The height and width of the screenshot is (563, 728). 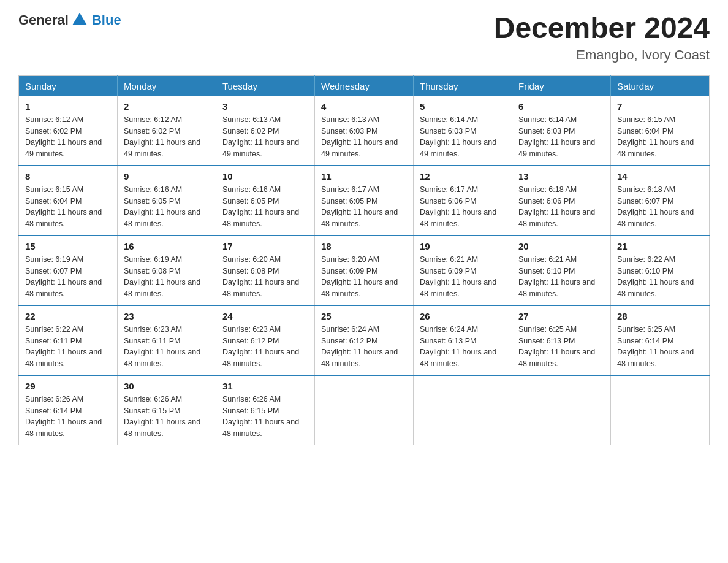 I want to click on day-number: 12, so click(x=463, y=177).